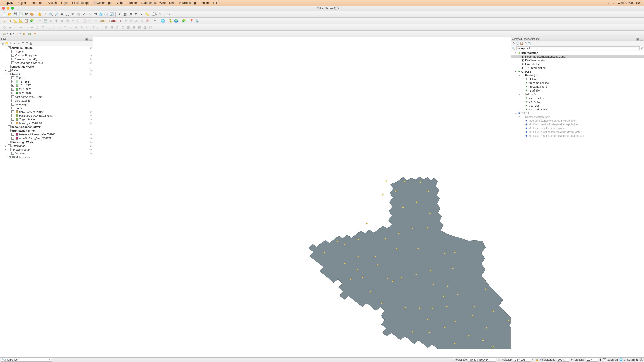  I want to click on processing-row: ◉Multilevel b-spline interpolation (from…, so click(578, 132).